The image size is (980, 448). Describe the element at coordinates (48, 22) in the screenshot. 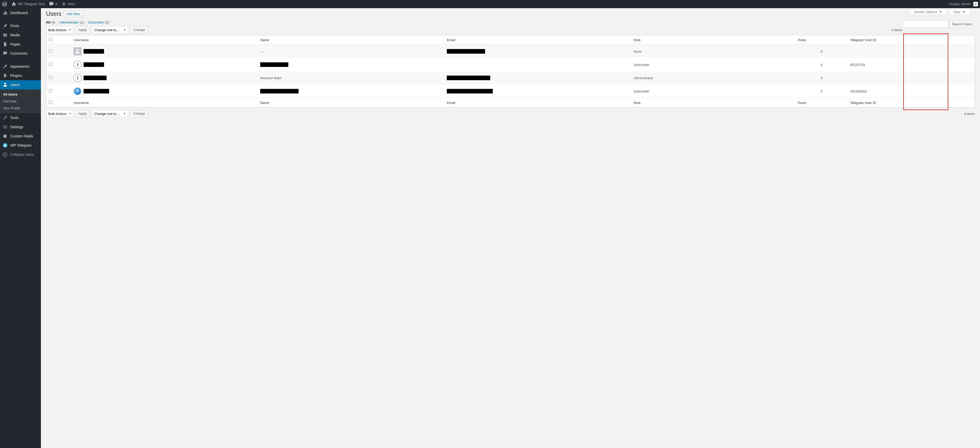

I see `filter-all-label: All` at that location.